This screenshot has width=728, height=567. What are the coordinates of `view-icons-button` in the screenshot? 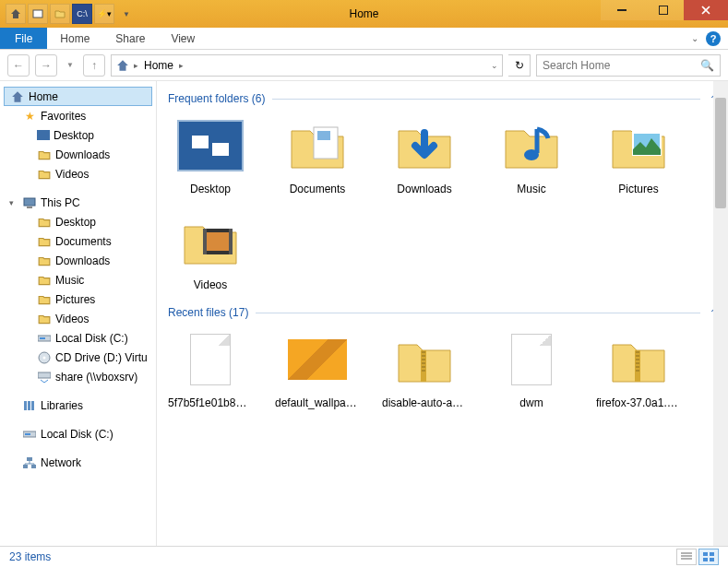 It's located at (709, 557).